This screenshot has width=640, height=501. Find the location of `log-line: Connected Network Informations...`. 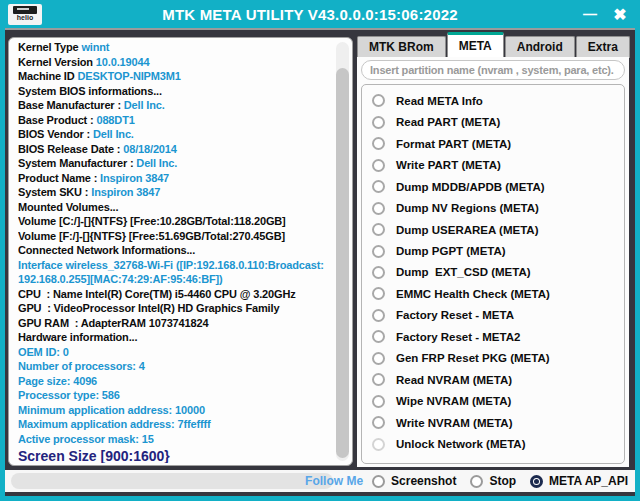

log-line: Connected Network Informations... is located at coordinates (174, 250).